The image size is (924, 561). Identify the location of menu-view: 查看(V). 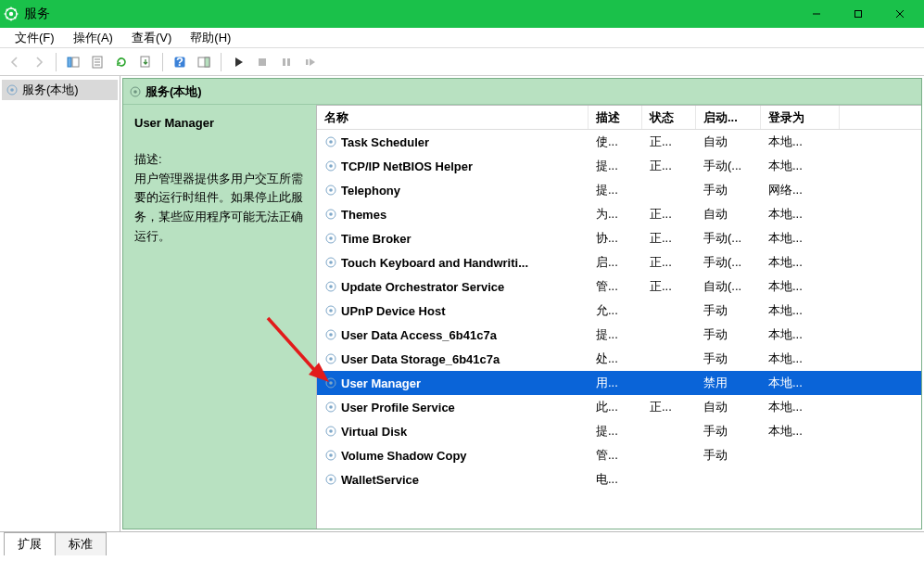
(152, 38).